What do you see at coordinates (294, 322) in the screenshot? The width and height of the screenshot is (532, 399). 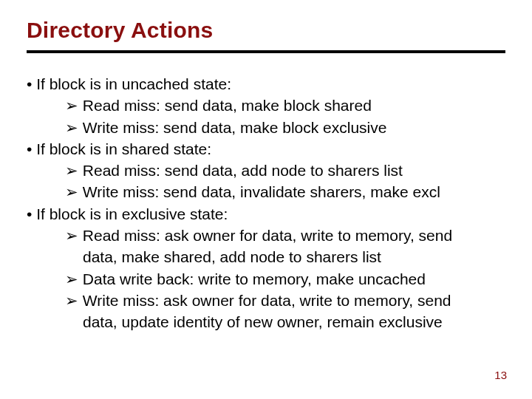 I see `sub-item-cont: data, update identity of new owner, rema…` at bounding box center [294, 322].